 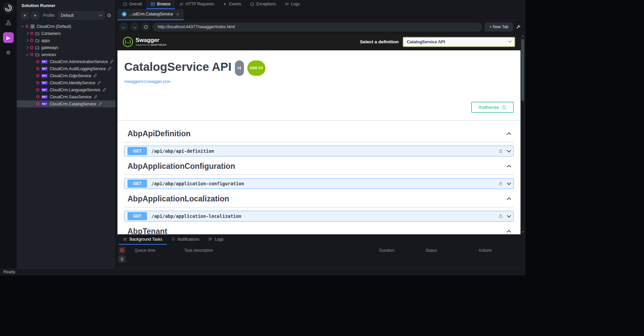 What do you see at coordinates (263, 5) in the screenshot?
I see `tab-exceptions: Exceptions` at bounding box center [263, 5].